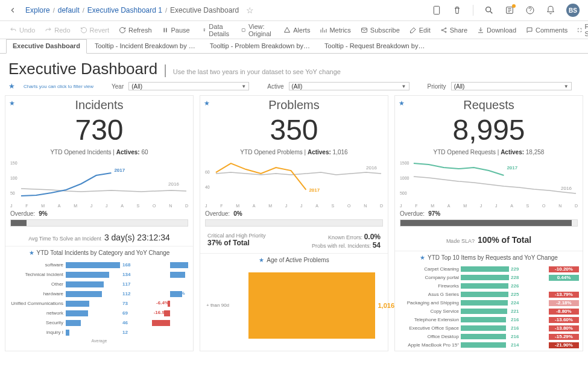 The width and height of the screenshot is (588, 367). I want to click on requests-item-bars: Carpet Cleaning 229 -10.20%Company porta…, so click(488, 307).